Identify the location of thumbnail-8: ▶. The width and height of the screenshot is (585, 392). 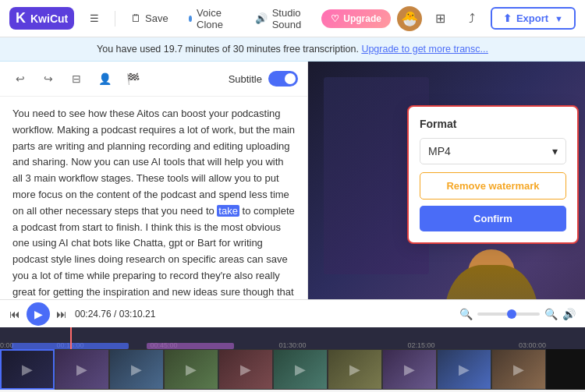
(410, 369).